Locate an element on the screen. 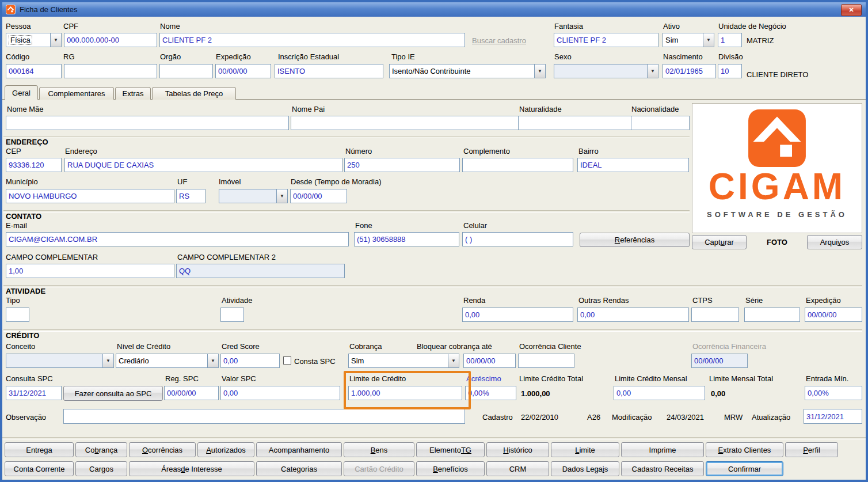 The width and height of the screenshot is (868, 482). renda-input is located at coordinates (518, 314).